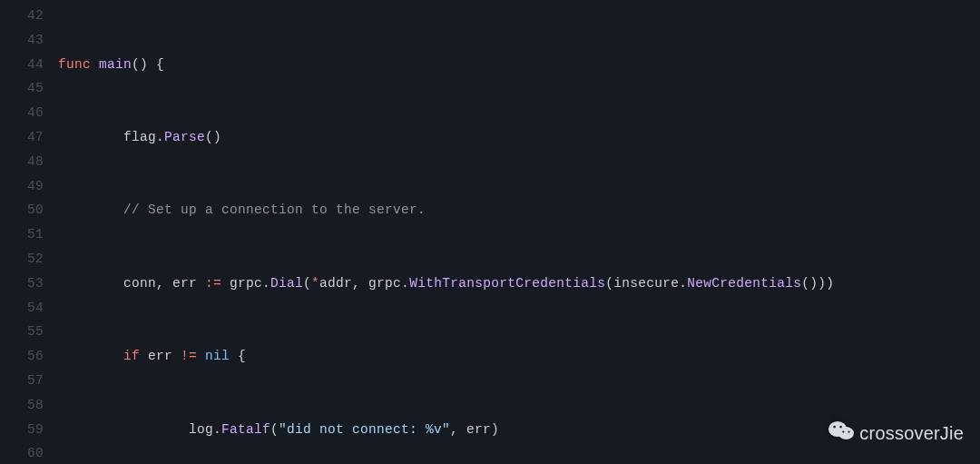  Describe the element at coordinates (22, 65) in the screenshot. I see `line-number: 44` at that location.